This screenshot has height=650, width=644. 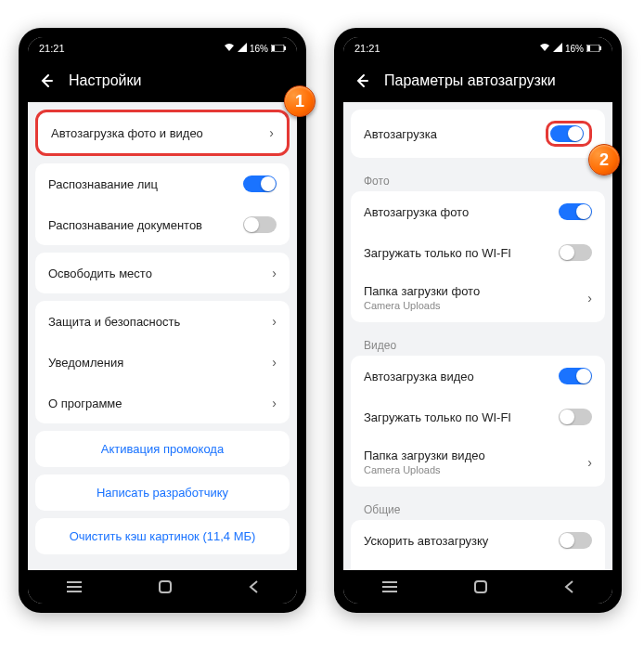 What do you see at coordinates (461, 377) in the screenshot?
I see `row-label: Автозагрузка видео` at bounding box center [461, 377].